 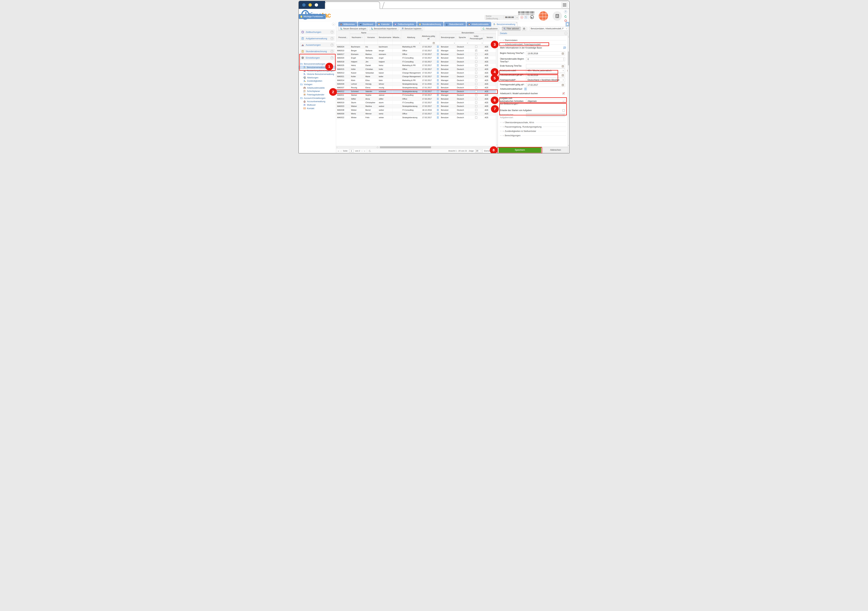 I want to click on table-row: MA0011 Steiner Sophie steiner IT-Consult…, so click(x=417, y=95).